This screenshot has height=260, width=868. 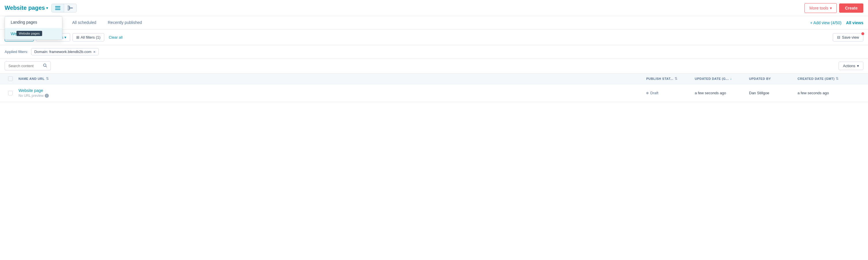 What do you see at coordinates (28, 66) in the screenshot?
I see `search-box` at bounding box center [28, 66].